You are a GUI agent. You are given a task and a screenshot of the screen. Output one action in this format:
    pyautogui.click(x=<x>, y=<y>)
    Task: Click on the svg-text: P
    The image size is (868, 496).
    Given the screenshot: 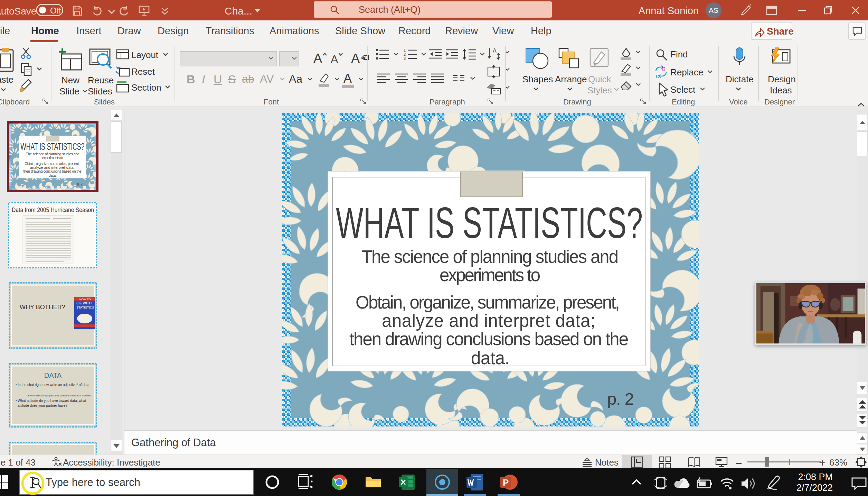 What is the action you would take?
    pyautogui.click(x=506, y=483)
    